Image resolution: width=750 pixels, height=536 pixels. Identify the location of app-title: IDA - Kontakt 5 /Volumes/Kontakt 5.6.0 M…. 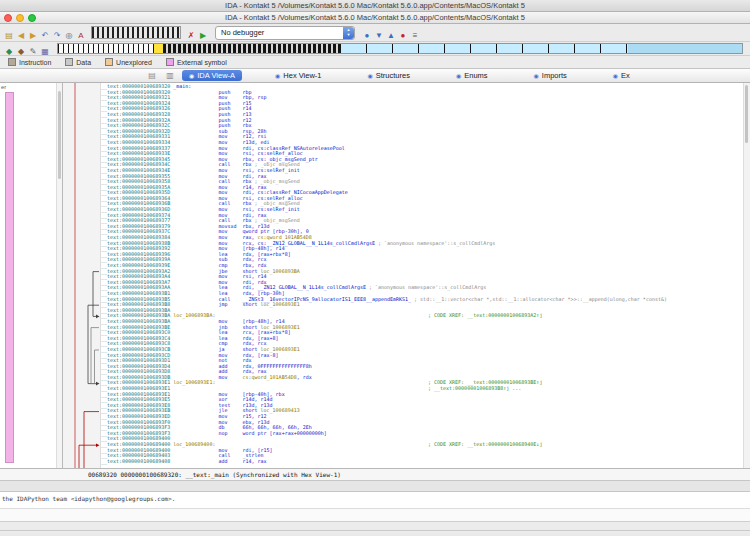
(375, 6).